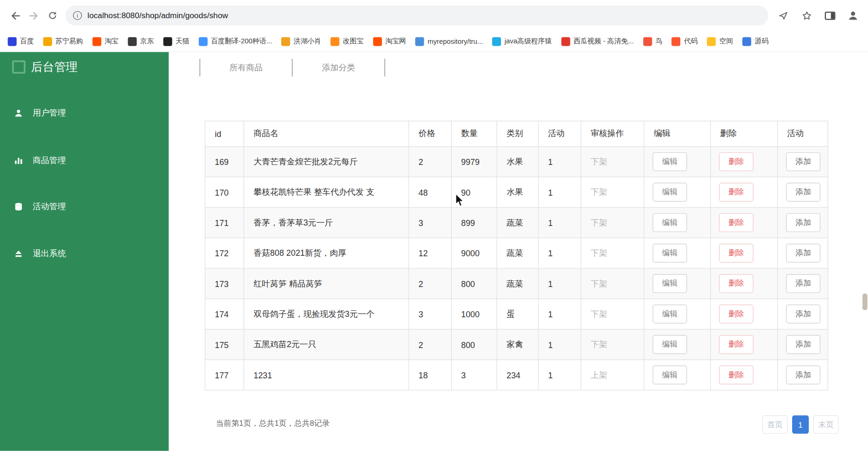  Describe the element at coordinates (246, 68) in the screenshot. I see `tab-all-goods: 所有商品` at that location.